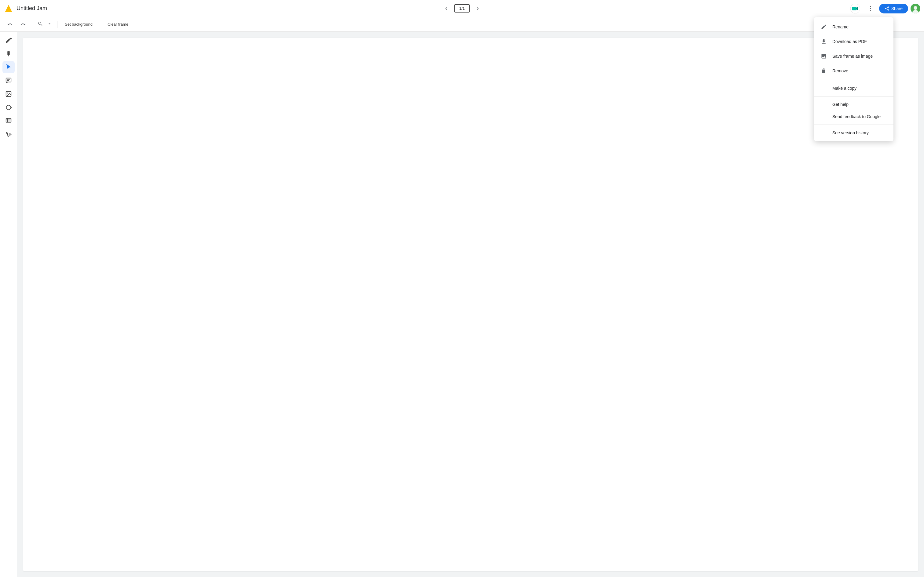 The height and width of the screenshot is (577, 924). I want to click on zoom-dropdown-button, so click(50, 24).